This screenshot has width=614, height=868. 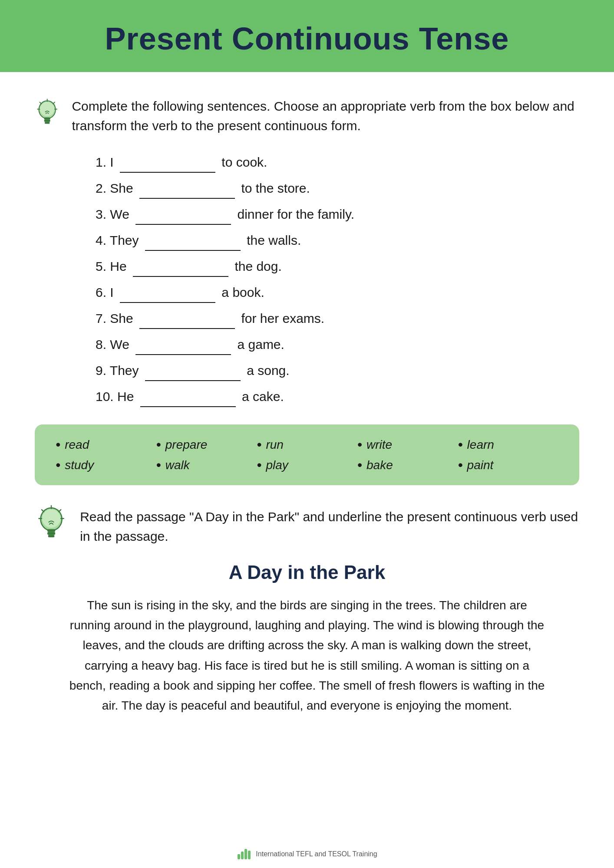 I want to click on section1-instruction-text: Complete the following sentences. Choose…, so click(x=326, y=115).